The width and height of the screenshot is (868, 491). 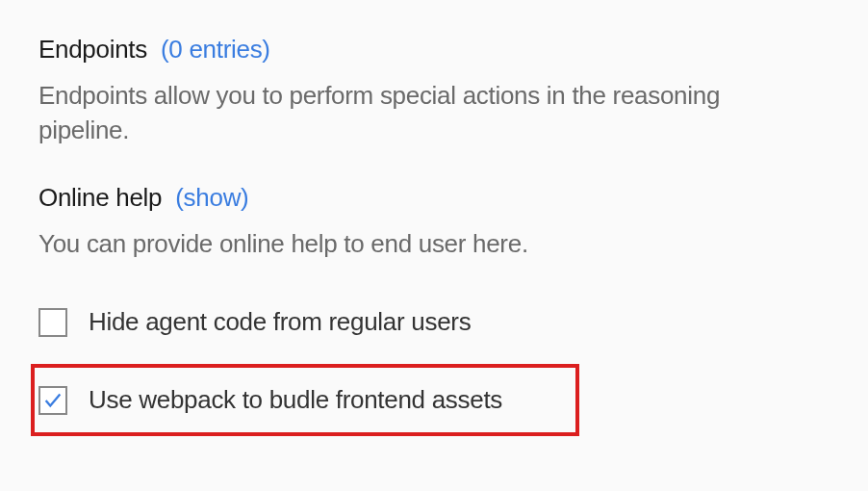 What do you see at coordinates (92, 50) in the screenshot?
I see `endpoints-title: Endpoints` at bounding box center [92, 50].